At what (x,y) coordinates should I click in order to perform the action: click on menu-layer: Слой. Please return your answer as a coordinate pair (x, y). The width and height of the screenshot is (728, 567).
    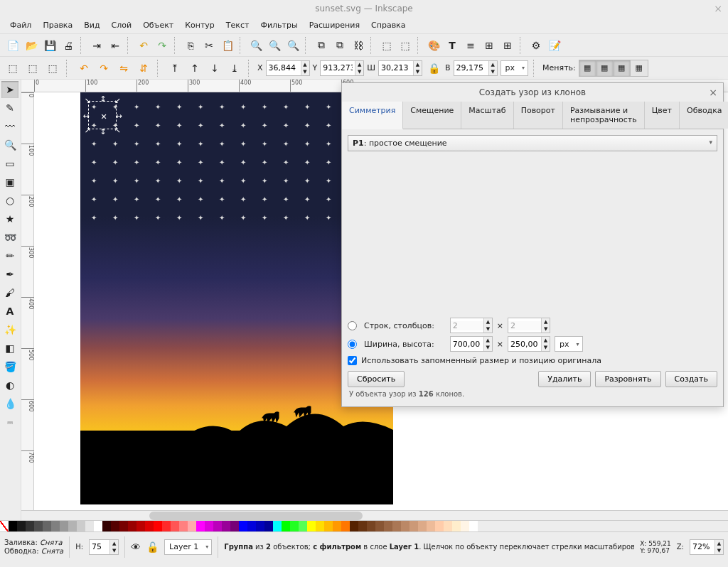
    Looking at the image, I should click on (122, 26).